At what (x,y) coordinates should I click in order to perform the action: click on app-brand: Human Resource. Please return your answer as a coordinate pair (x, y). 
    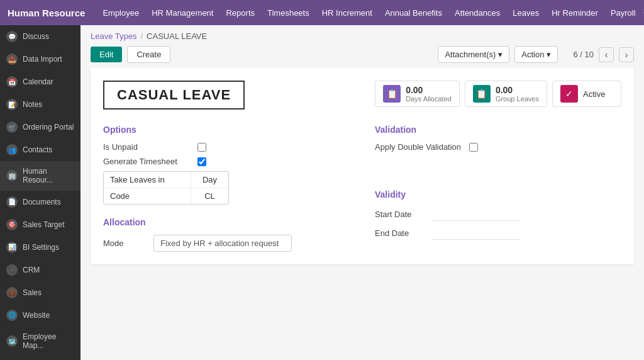
    Looking at the image, I should click on (47, 13).